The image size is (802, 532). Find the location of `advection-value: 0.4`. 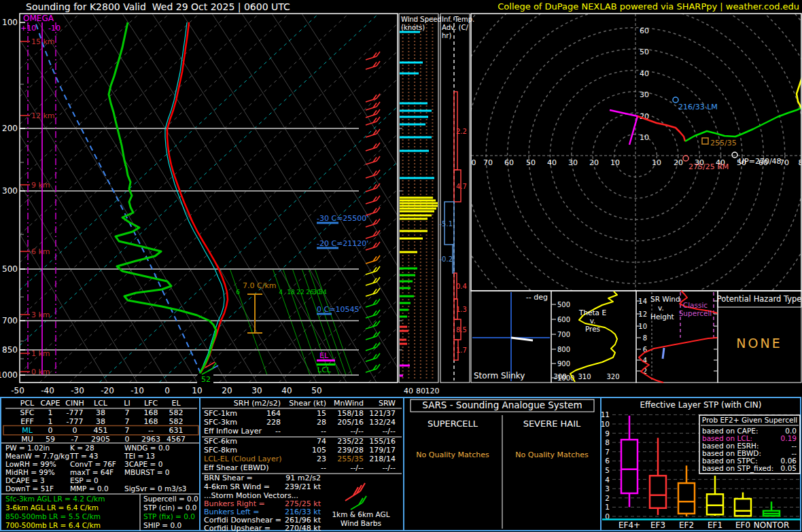

advection-value: 0.4 is located at coordinates (461, 287).